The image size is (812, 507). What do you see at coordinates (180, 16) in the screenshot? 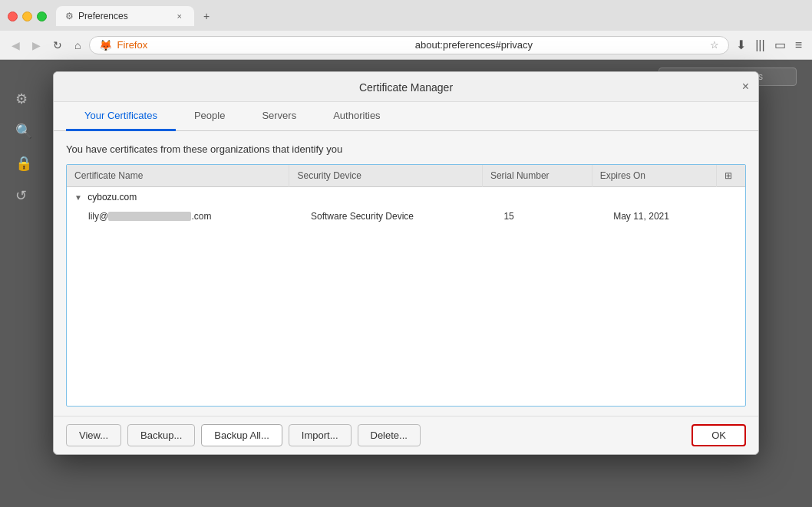
I see `tab-close-button: ×` at bounding box center [180, 16].